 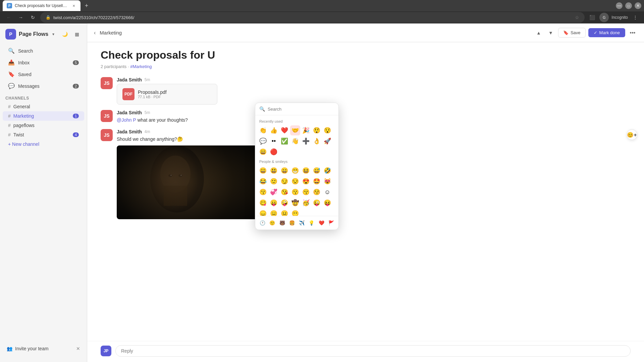 I want to click on emoji-partying: 🥳, so click(x=306, y=203).